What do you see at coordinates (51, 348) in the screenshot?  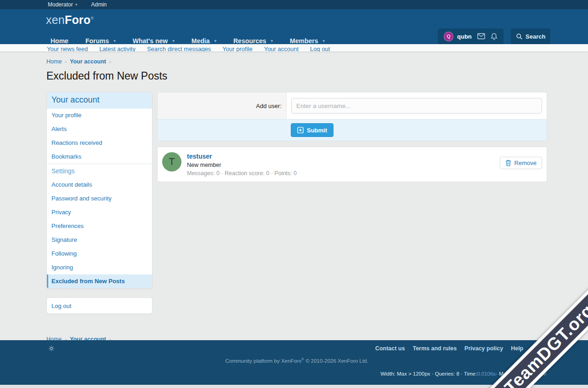 I see `style-chooser-button` at bounding box center [51, 348].